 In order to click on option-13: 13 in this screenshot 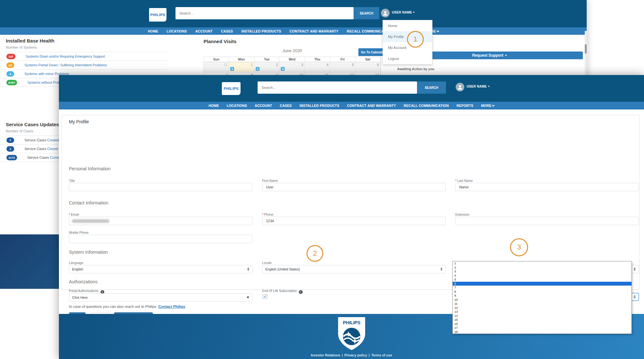, I will do `click(542, 312)`.